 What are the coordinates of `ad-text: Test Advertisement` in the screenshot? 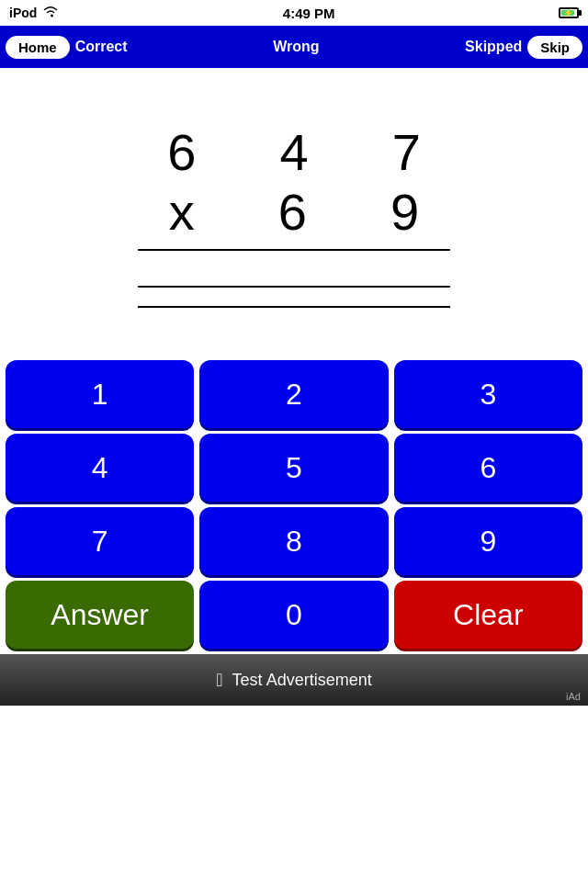 It's located at (302, 680).